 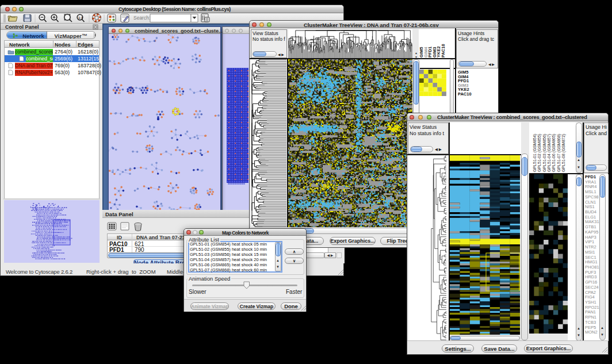 I want to click on svg-text: GPL51-04 (GSM857), so click(x=549, y=153).